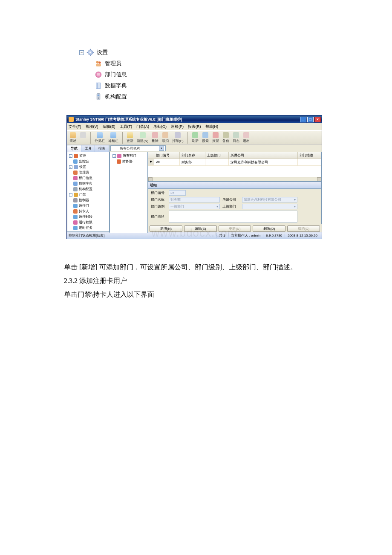  I want to click on tree-node-admin: 管理员, so click(113, 64).